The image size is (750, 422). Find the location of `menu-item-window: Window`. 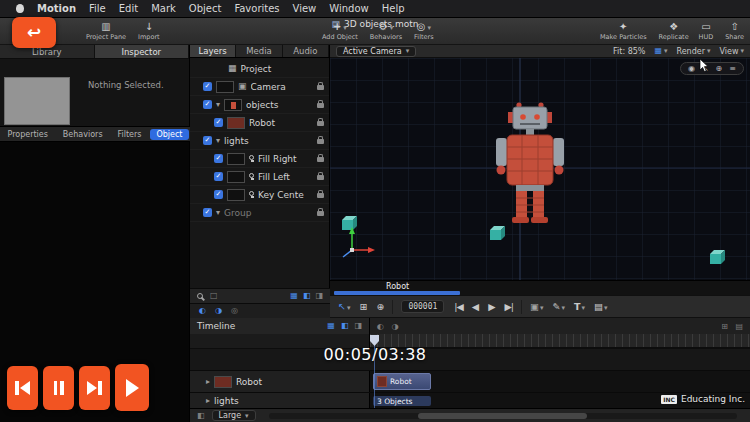

menu-item-window: Window is located at coordinates (348, 8).